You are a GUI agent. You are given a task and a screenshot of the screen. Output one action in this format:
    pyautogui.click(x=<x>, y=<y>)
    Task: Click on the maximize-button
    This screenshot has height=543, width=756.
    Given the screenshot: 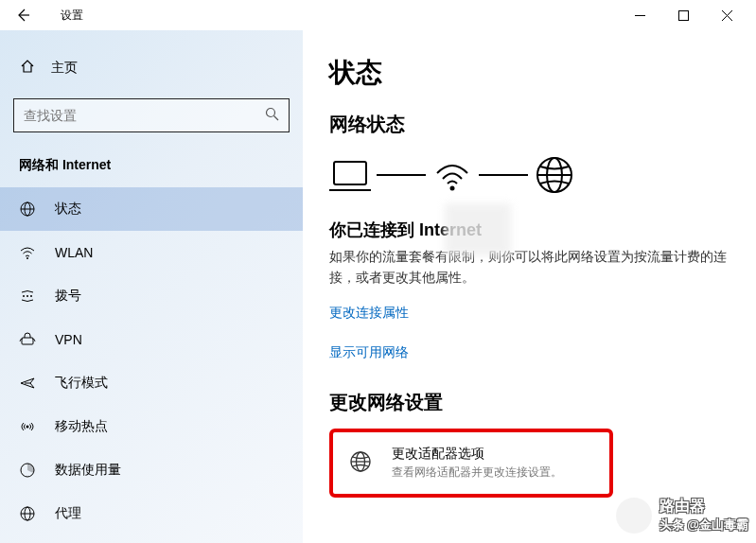 What is the action you would take?
    pyautogui.click(x=683, y=15)
    